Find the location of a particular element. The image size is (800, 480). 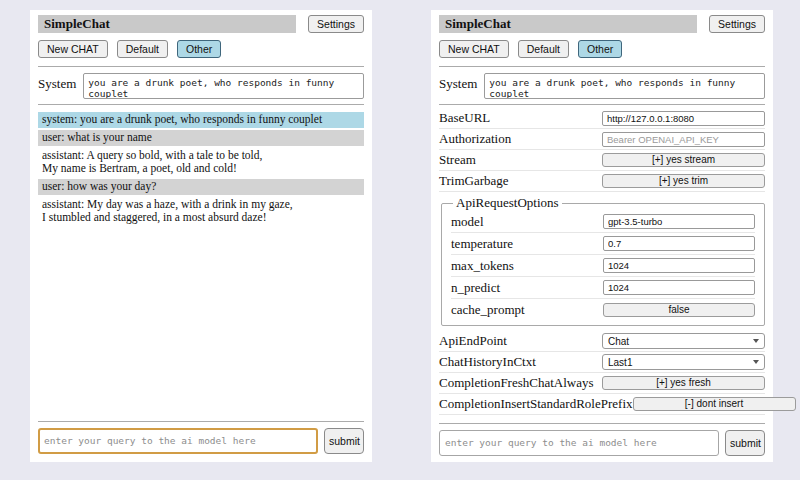

settings-row-temperature: temperature is located at coordinates (603, 244).